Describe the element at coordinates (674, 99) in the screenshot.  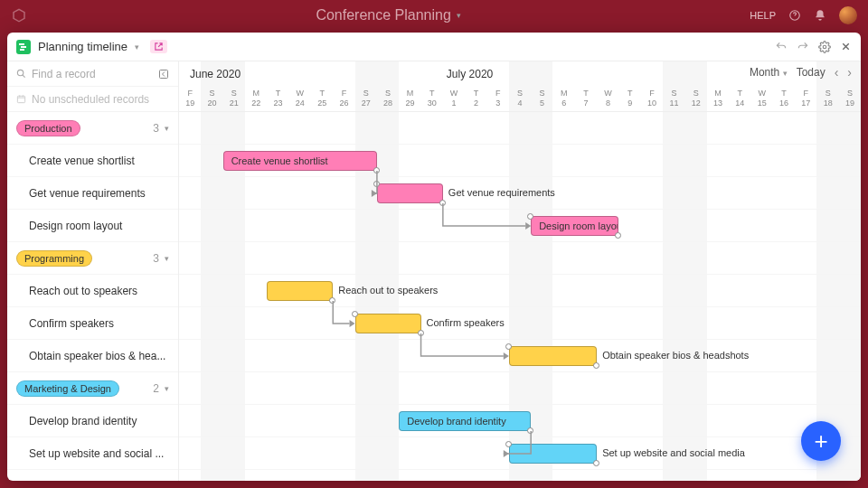
I see `day-column: S11` at that location.